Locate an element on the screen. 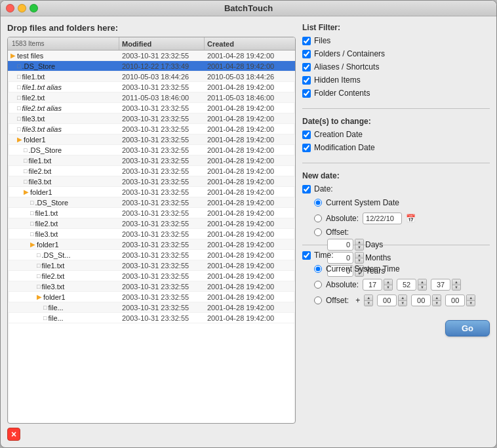 The height and width of the screenshot is (448, 497). file-modified: 2010-05-03 18:44:26 is located at coordinates (162, 77).